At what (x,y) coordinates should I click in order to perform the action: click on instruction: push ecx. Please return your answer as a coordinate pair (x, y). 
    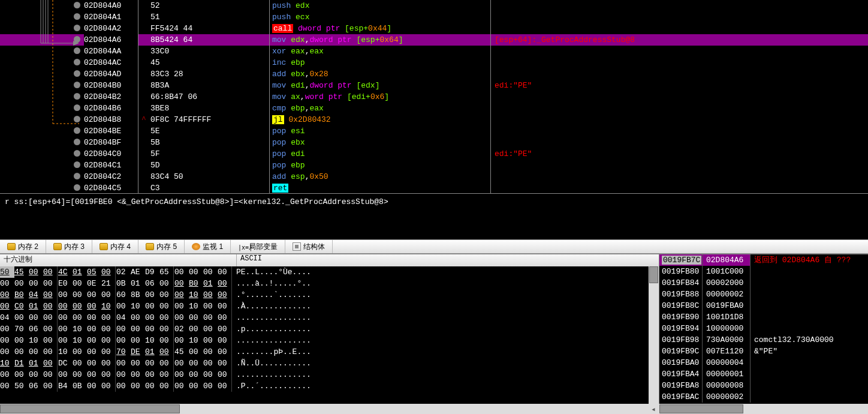
    Looking at the image, I should click on (380, 17).